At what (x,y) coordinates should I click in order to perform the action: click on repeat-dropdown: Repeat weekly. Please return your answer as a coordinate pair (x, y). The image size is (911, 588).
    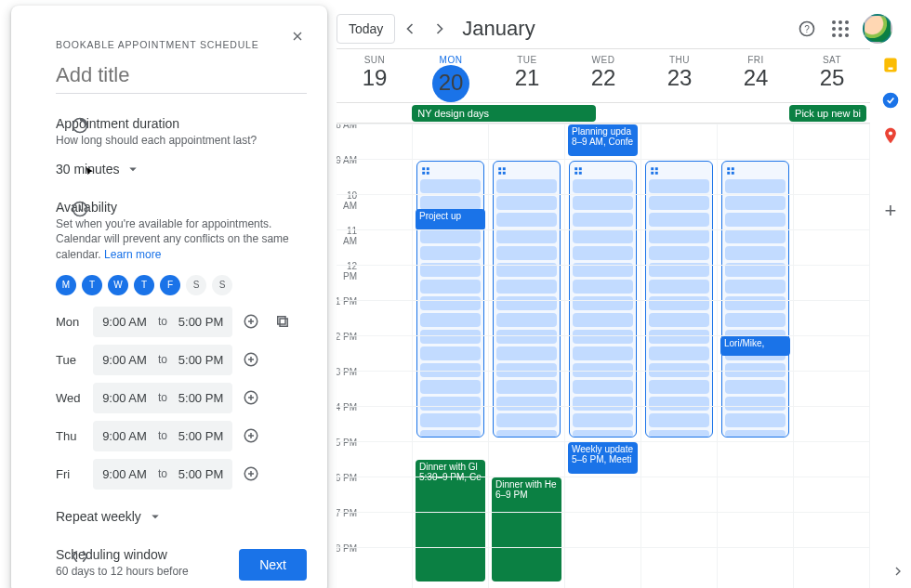
    Looking at the image, I should click on (181, 516).